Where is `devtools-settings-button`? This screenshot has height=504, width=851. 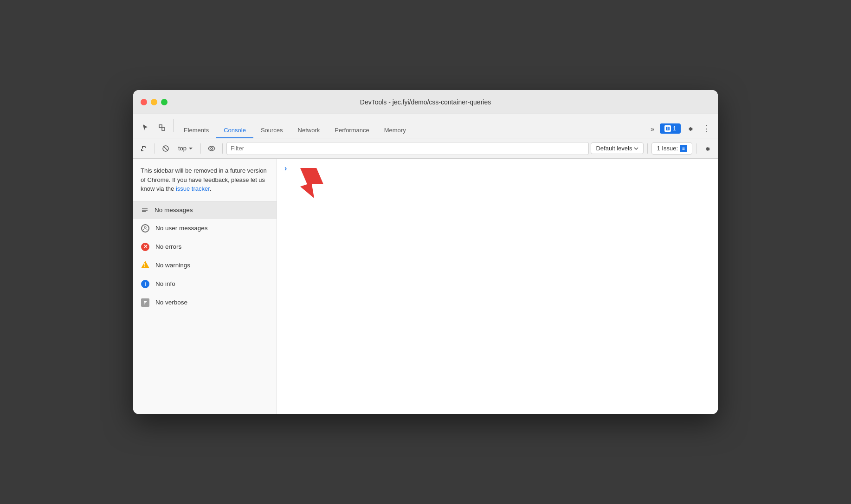
devtools-settings-button is located at coordinates (690, 129).